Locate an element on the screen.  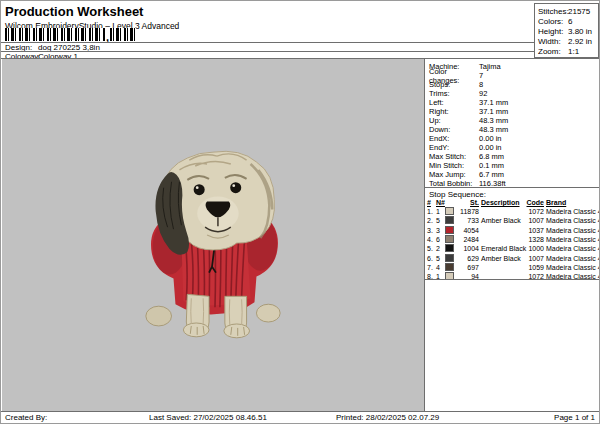
thread-code: 1328 is located at coordinates (536, 240).